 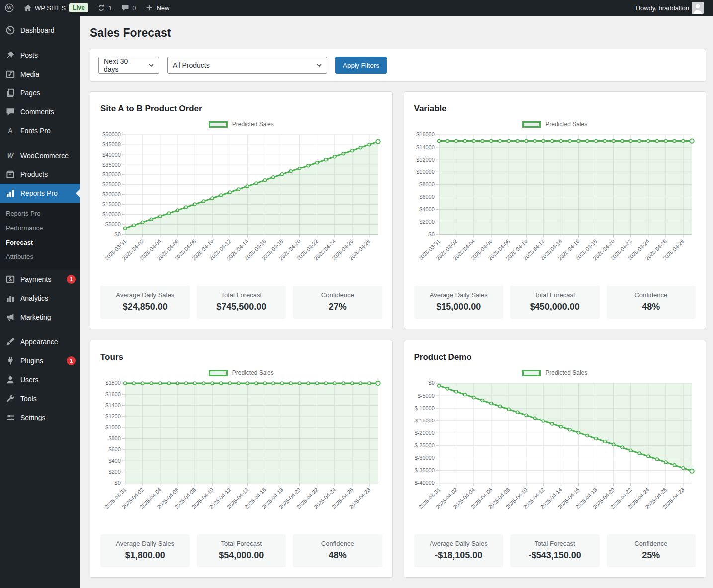 I want to click on reports-pro-icon, so click(x=10, y=193).